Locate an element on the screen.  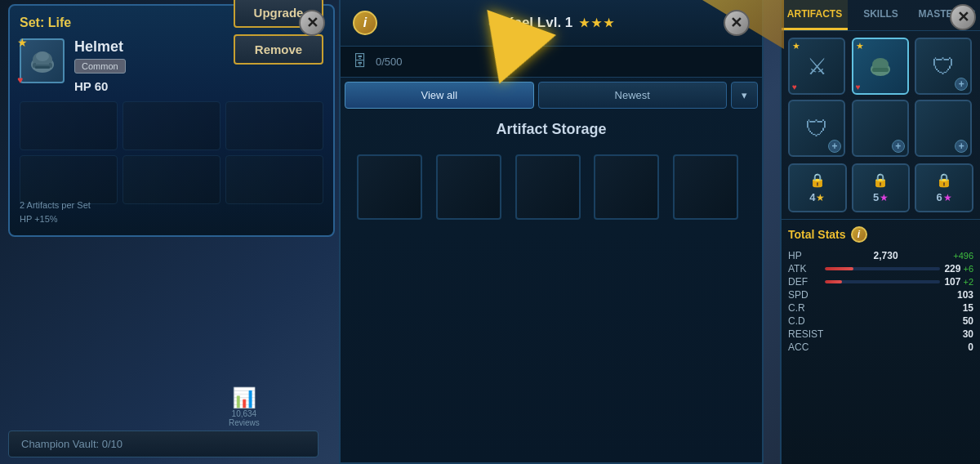
stat-value-def: 107 is located at coordinates (952, 282).